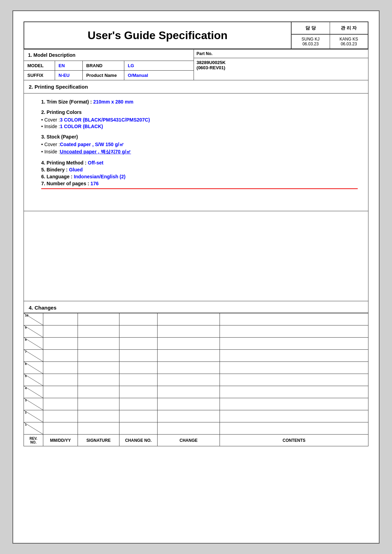 The image size is (392, 554). I want to click on table-row: 3, so click(196, 404).